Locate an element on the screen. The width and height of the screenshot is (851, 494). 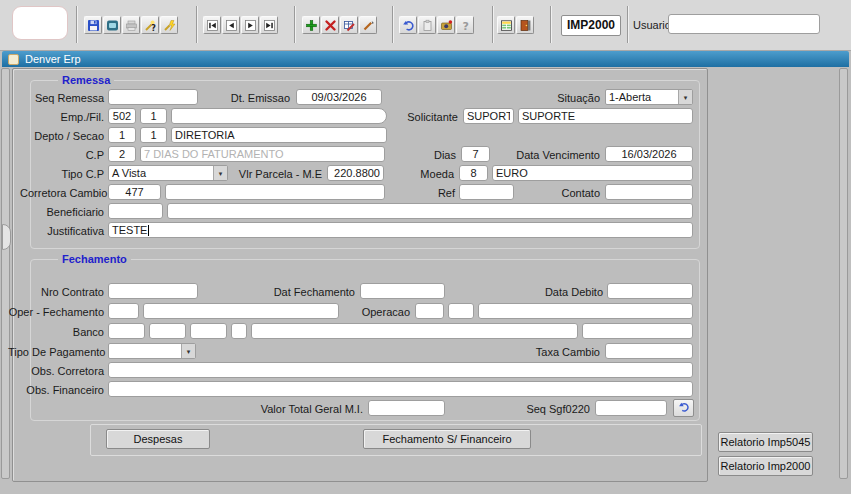
nav-next-button is located at coordinates (250, 25).